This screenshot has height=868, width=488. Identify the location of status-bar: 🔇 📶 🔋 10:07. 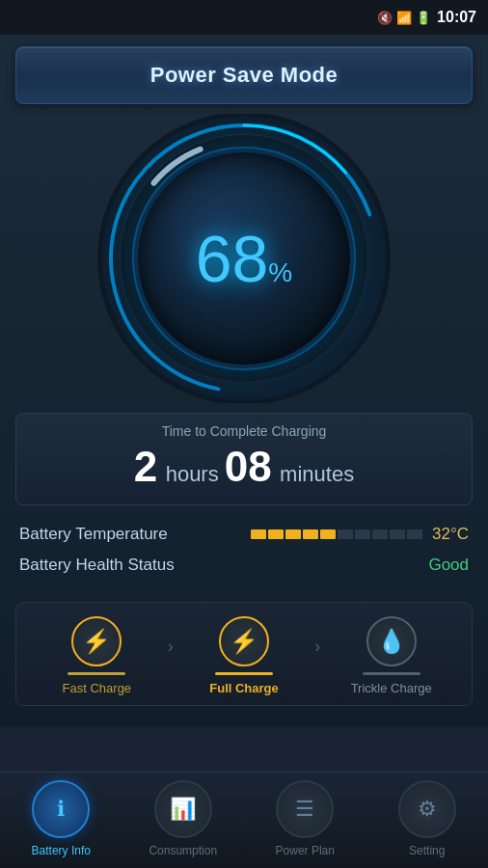
(244, 17).